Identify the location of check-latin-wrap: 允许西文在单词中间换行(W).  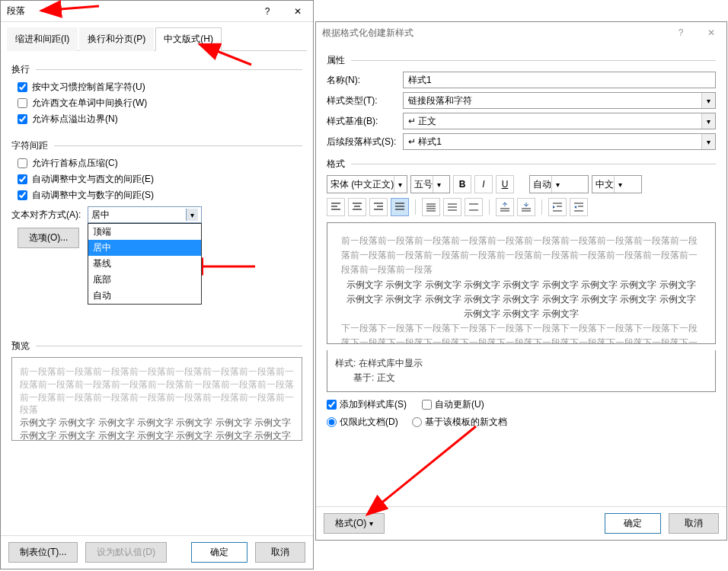
(160, 104).